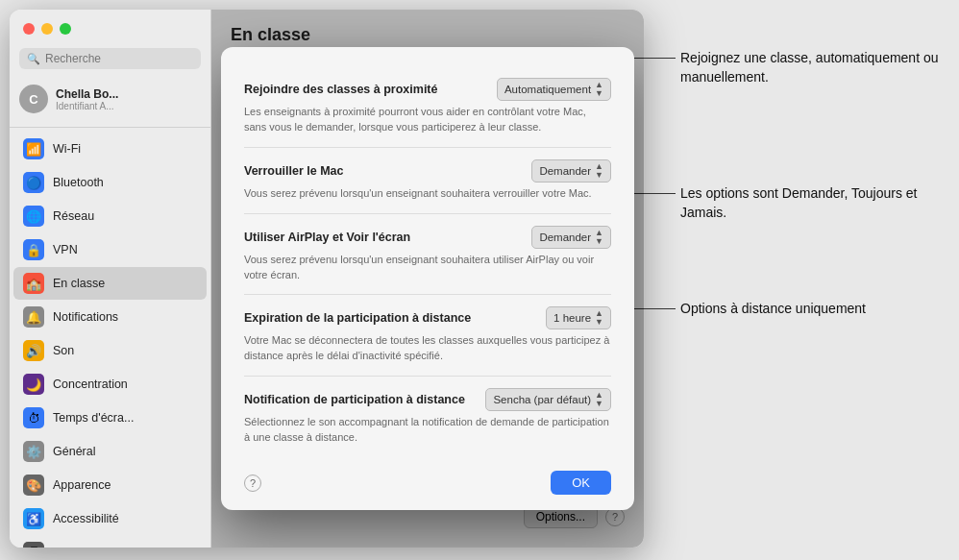 Image resolution: width=959 pixels, height=560 pixels. I want to click on accessibility-icon: ♿, so click(34, 519).